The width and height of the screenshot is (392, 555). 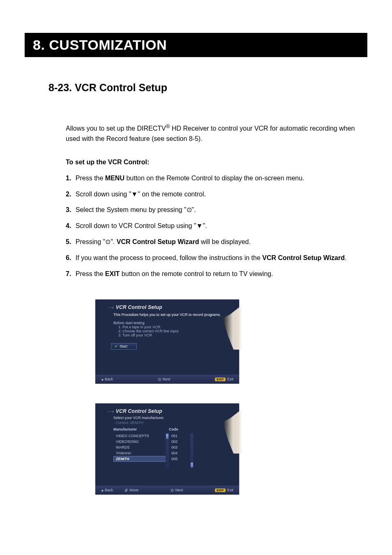 I want to click on chapter-title: 8. CUSTOMIZATION, so click(x=196, y=45).